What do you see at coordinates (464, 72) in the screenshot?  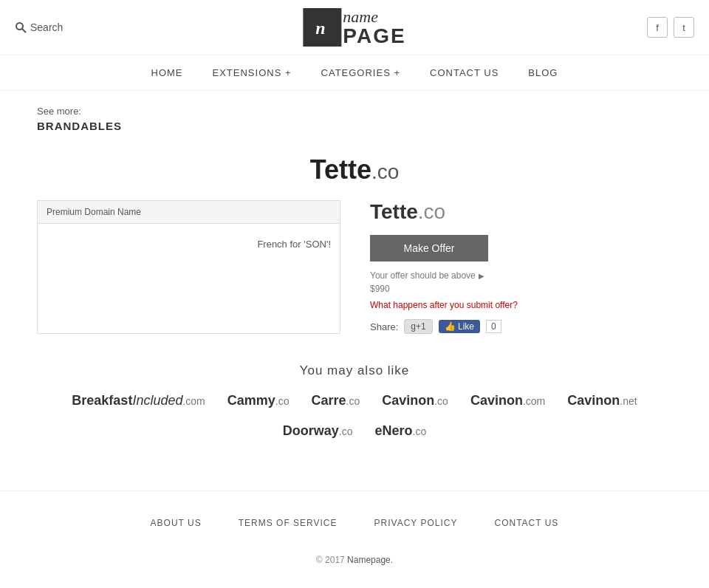 I see `nav-contact: CONTACT US` at bounding box center [464, 72].